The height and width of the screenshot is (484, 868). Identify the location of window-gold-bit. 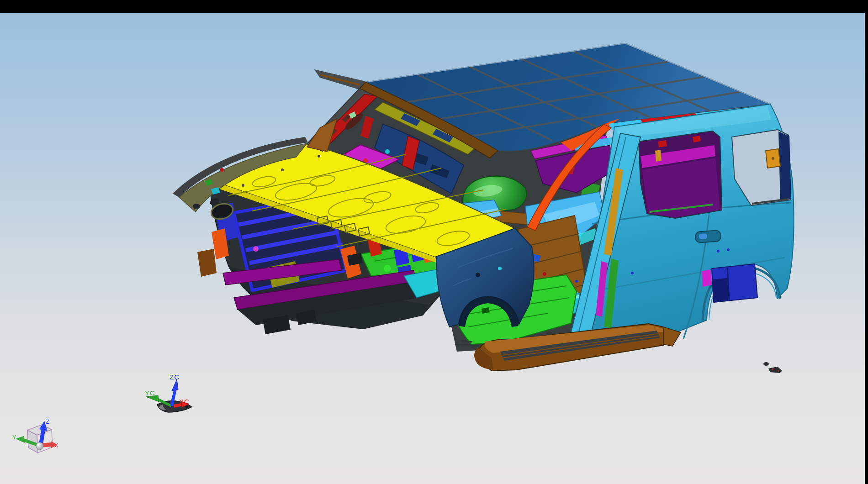
(658, 156).